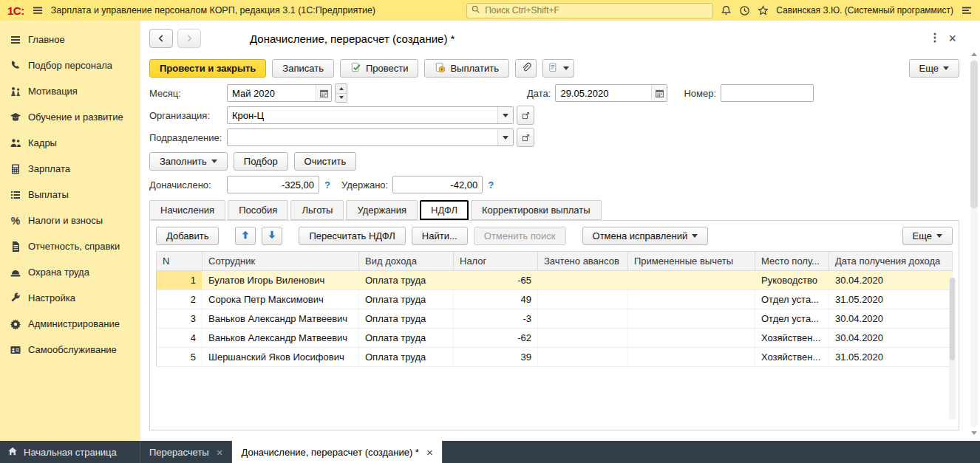 The width and height of the screenshot is (980, 463). I want to click on tab-posobiya: Пособия, so click(258, 210).